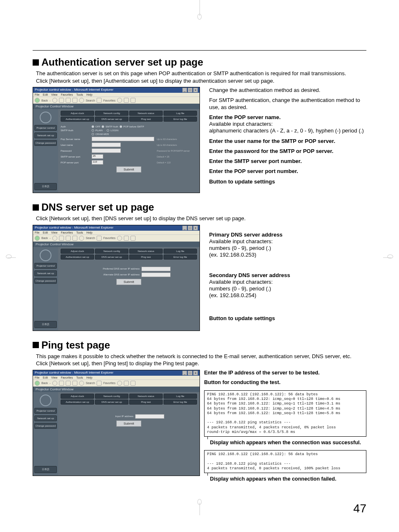 The height and width of the screenshot is (532, 399). Describe the element at coordinates (97, 156) in the screenshot. I see `smtp-port-input: 25` at that location.